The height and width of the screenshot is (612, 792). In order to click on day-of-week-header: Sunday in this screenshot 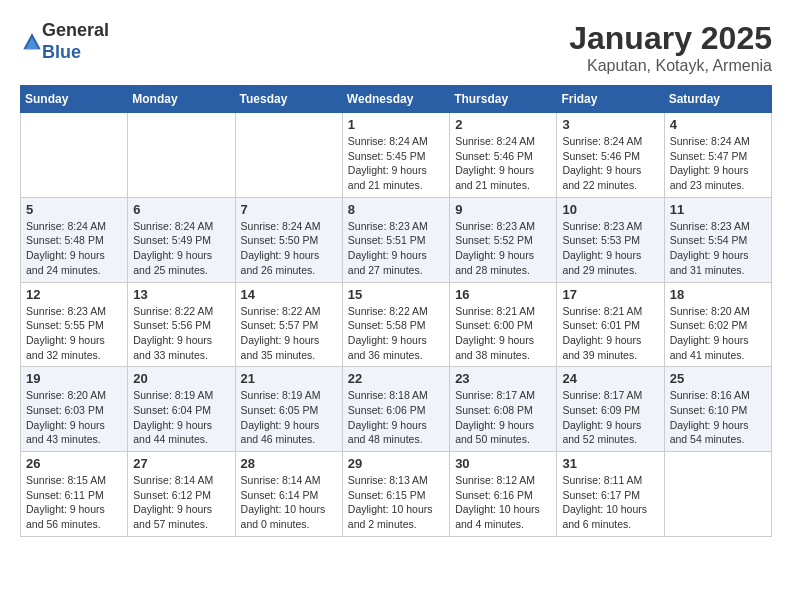, I will do `click(74, 100)`.